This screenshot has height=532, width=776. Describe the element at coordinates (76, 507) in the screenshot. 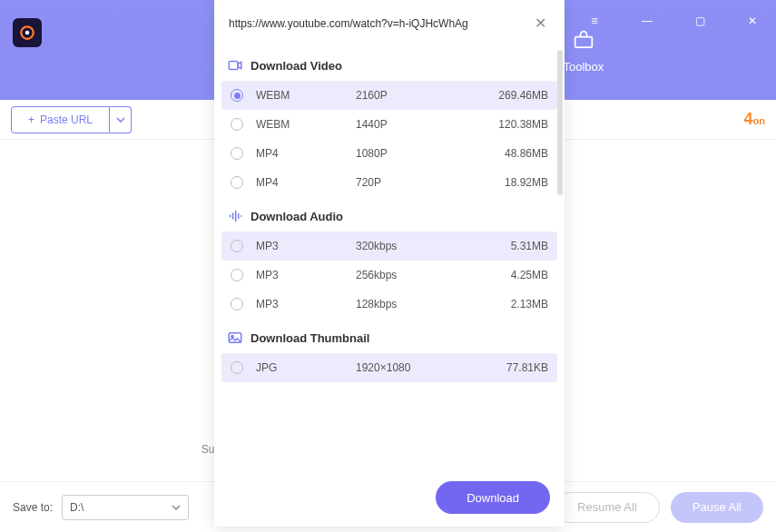

I see `save-to-value: D:\` at that location.